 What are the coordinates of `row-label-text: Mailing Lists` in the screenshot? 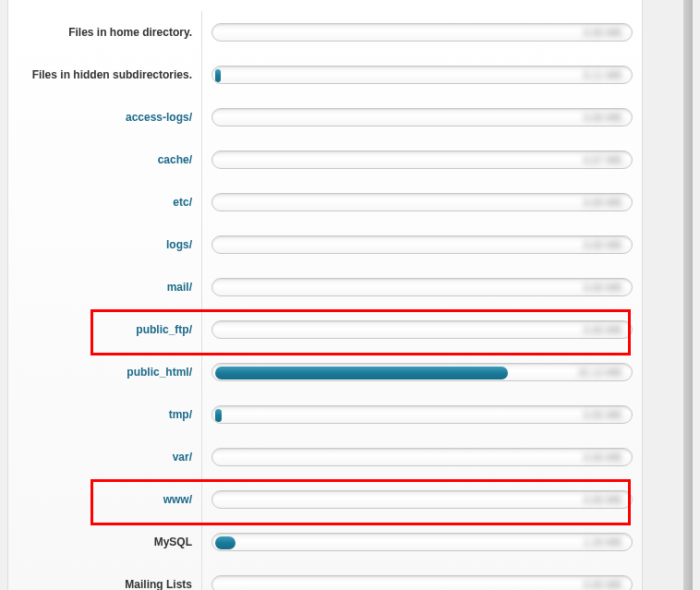 It's located at (159, 584).